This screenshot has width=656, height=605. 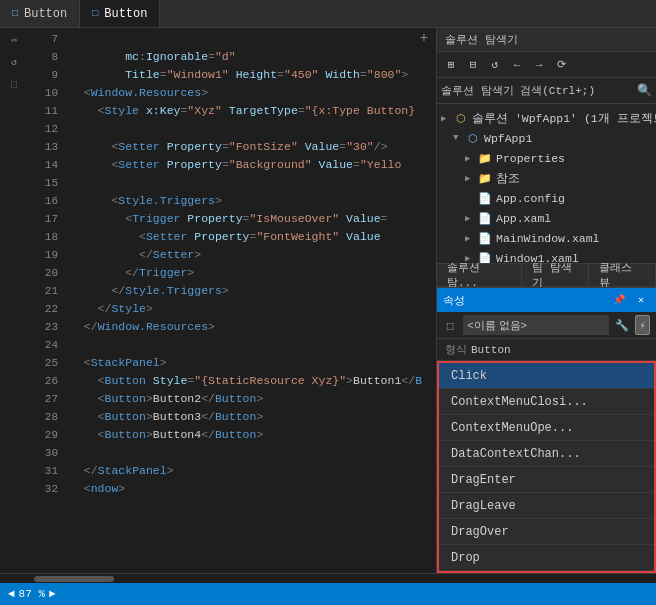 What do you see at coordinates (516, 454) in the screenshot?
I see `props-row-datacontextchan-label: DataContextChan...` at bounding box center [516, 454].